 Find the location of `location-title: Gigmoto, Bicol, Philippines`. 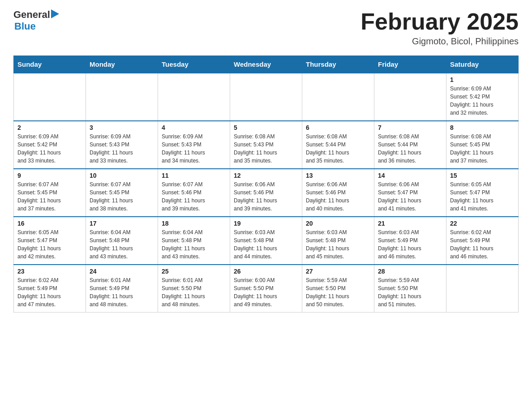

location-title: Gigmoto, Bicol, Philippines is located at coordinates (440, 41).